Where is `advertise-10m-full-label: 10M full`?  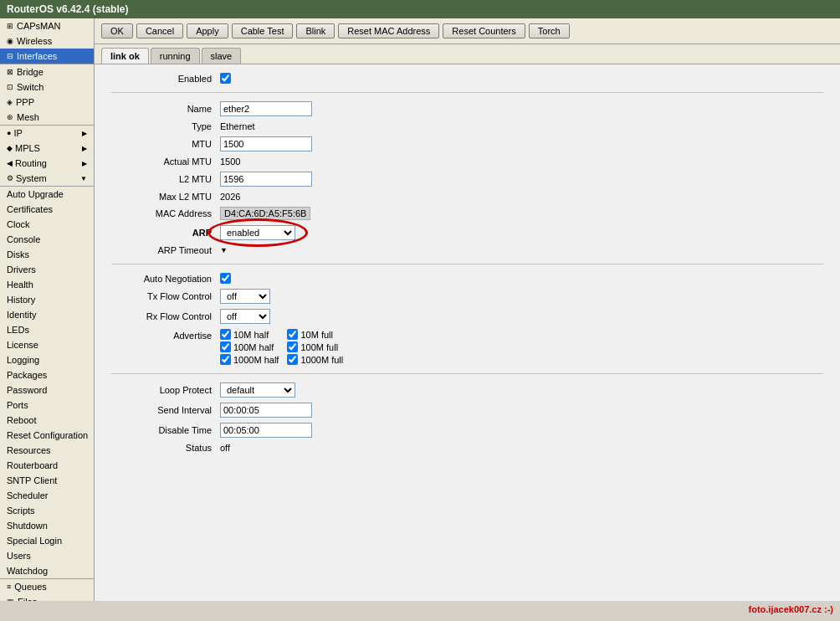 advertise-10m-full-label: 10M full is located at coordinates (316, 335).